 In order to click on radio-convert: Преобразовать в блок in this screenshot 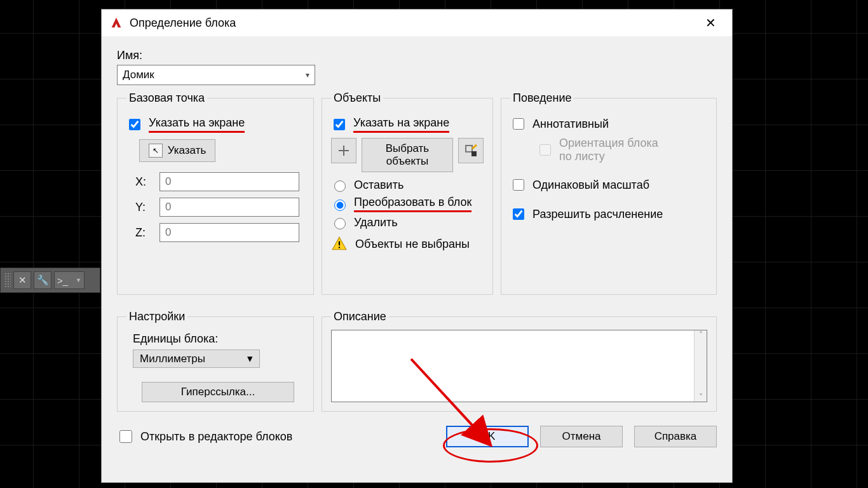, I will do `click(407, 204)`.